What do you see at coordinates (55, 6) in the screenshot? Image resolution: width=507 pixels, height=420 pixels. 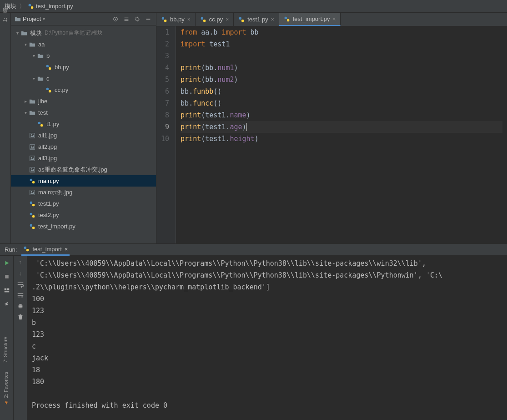 I see `breadcrumb-file: test_import.py` at bounding box center [55, 6].